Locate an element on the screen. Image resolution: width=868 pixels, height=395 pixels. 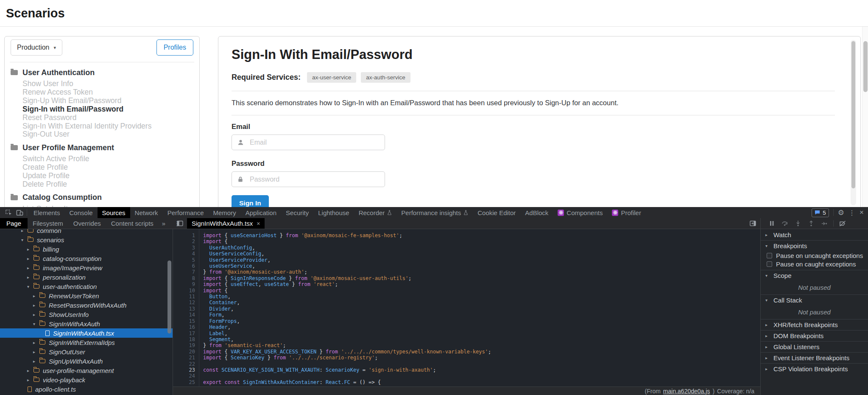
tab-close-icon: × is located at coordinates (258, 224).